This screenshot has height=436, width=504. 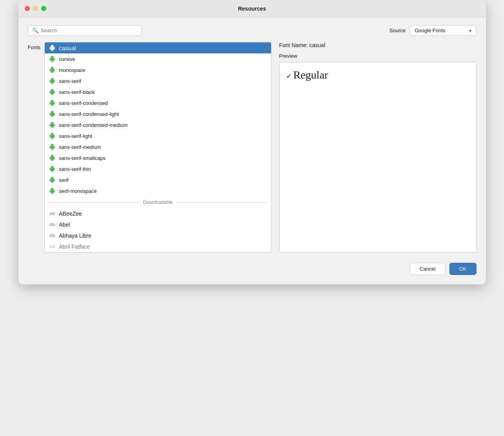 I want to click on font-name-sans-serif-thin: sans-serif-thin, so click(x=75, y=169).